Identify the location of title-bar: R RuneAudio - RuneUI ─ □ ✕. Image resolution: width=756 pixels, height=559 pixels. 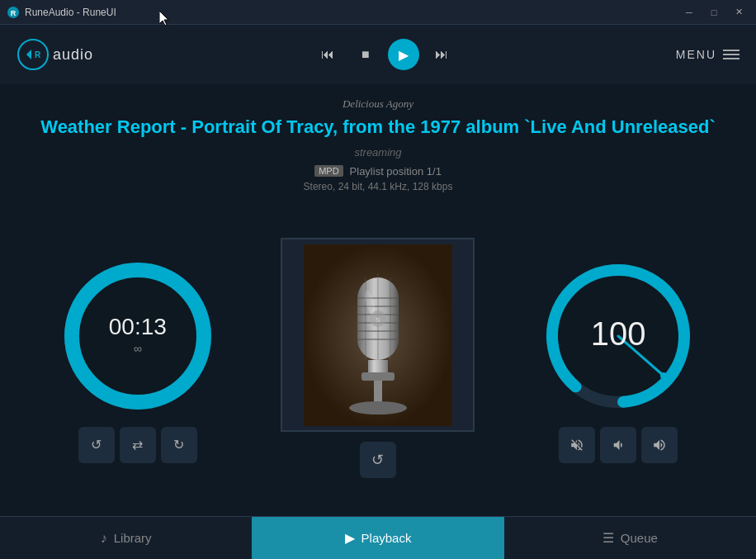
(378, 12).